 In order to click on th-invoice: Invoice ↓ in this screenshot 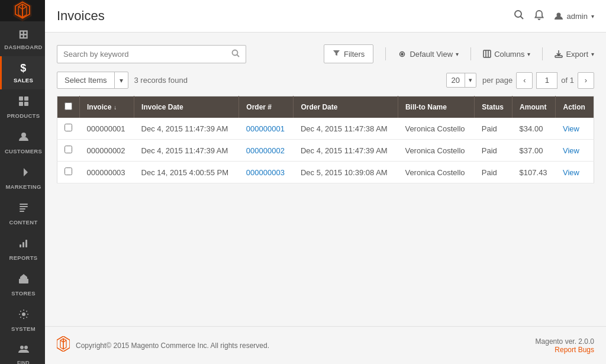, I will do `click(107, 108)`.